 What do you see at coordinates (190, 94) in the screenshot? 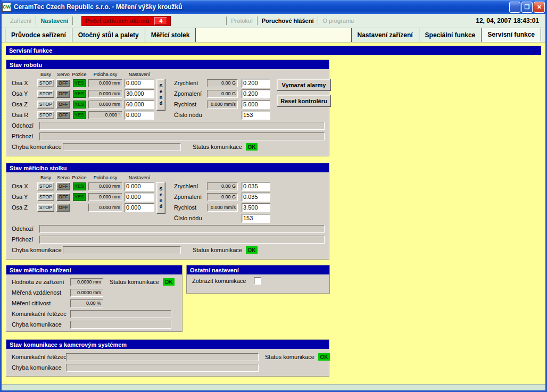
I see `param-label: Zpomalení` at bounding box center [190, 94].